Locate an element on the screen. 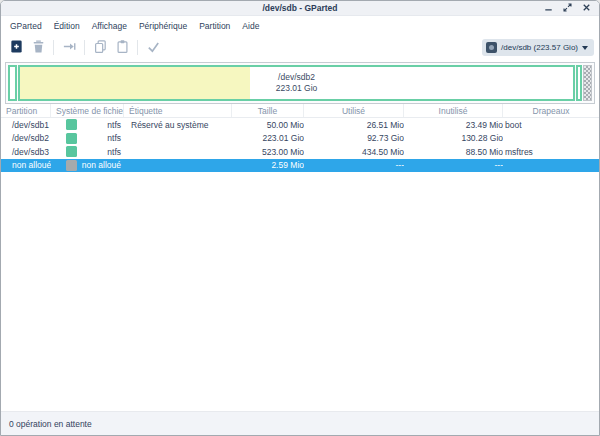  menu-aide: Aide is located at coordinates (250, 26).